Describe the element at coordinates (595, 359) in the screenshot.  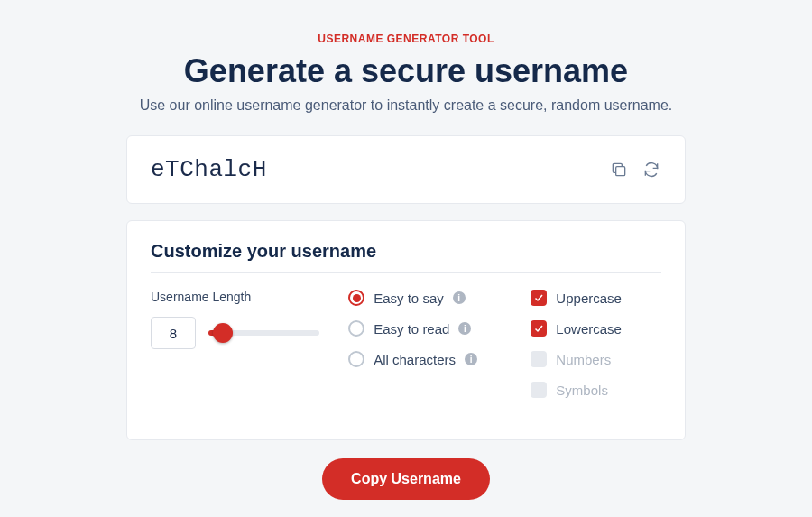
I see `checkbox-numbers: Numbers` at that location.